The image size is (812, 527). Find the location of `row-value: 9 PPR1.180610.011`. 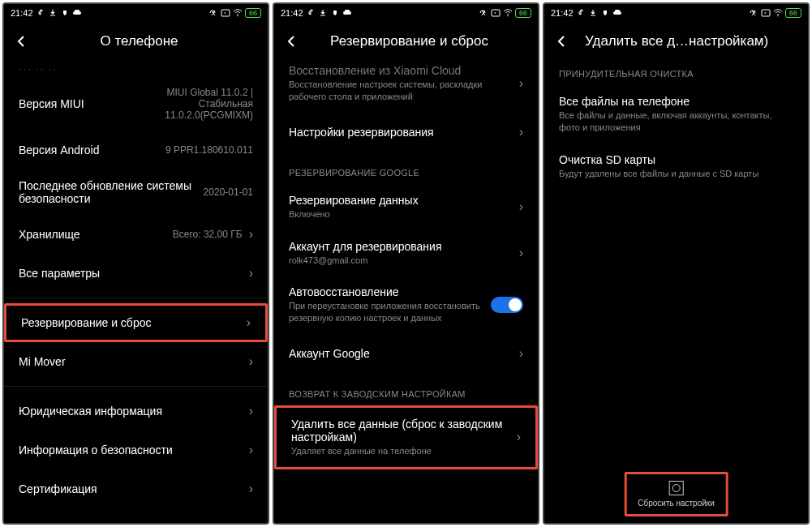

row-value: 9 PPR1.180610.011 is located at coordinates (209, 150).